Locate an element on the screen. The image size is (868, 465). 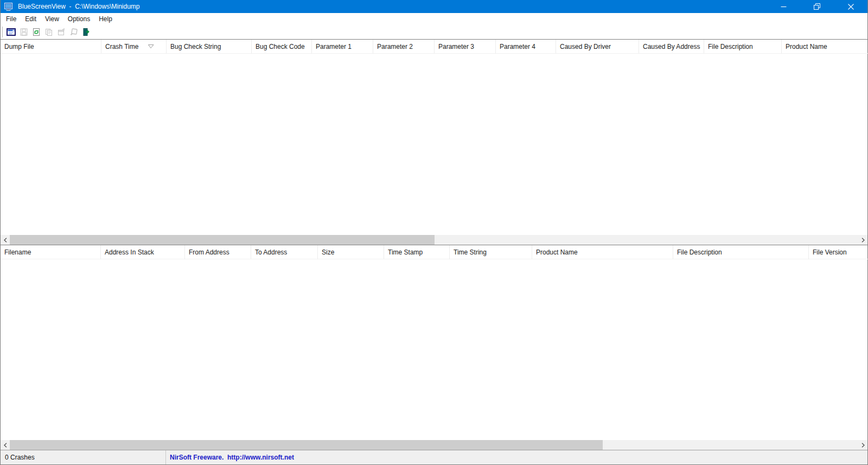
restore-button is located at coordinates (817, 7).